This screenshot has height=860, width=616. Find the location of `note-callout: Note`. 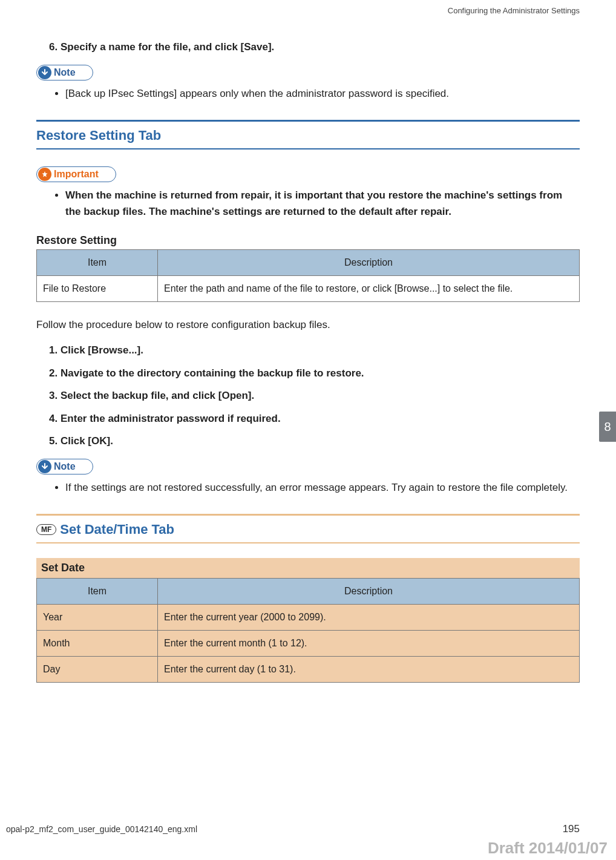

note-callout: Note is located at coordinates (65, 73).